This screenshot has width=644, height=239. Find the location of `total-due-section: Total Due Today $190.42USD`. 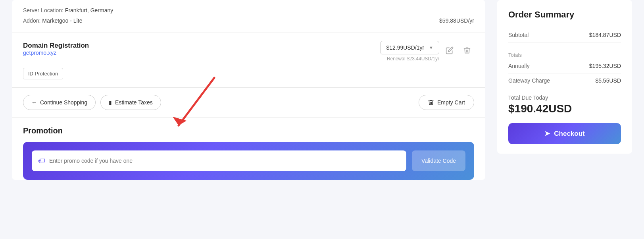

total-due-section: Total Due Today $190.42USD is located at coordinates (565, 105).